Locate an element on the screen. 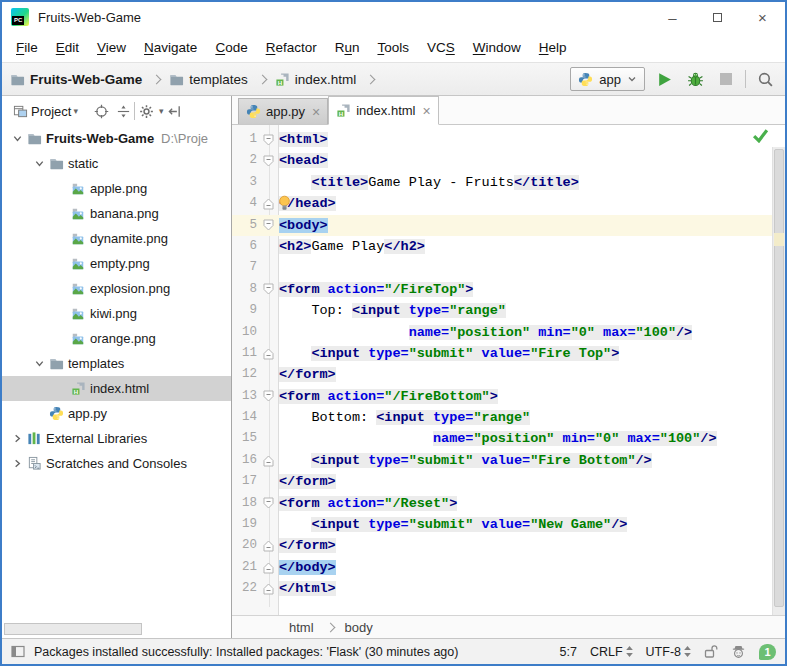 This screenshot has width=787, height=666. editor-tab-index.html: Hindex.html× is located at coordinates (383, 110).